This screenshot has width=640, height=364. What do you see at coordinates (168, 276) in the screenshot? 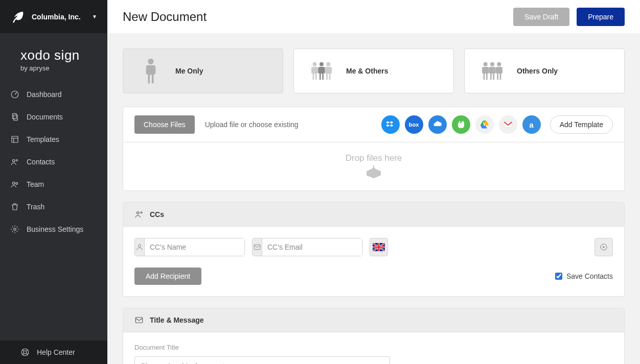
I see `add-recipient-button: Add Recipient` at bounding box center [168, 276].